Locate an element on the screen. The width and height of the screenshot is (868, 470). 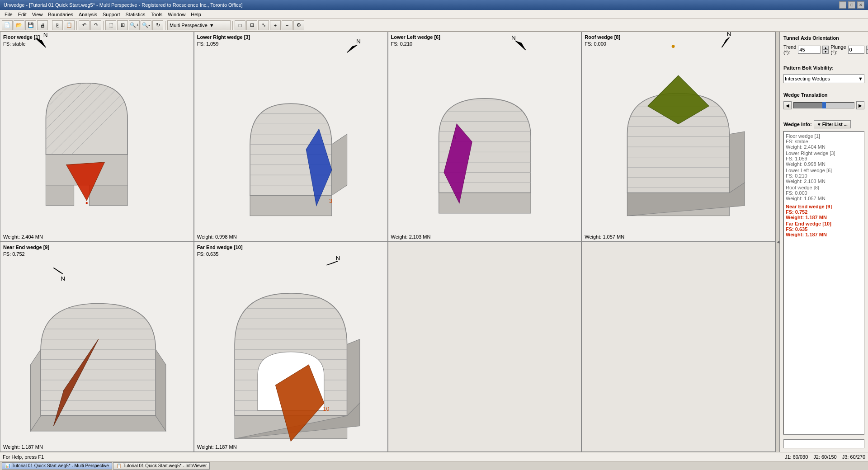
zoom-out2-button: − is located at coordinates (287, 25).